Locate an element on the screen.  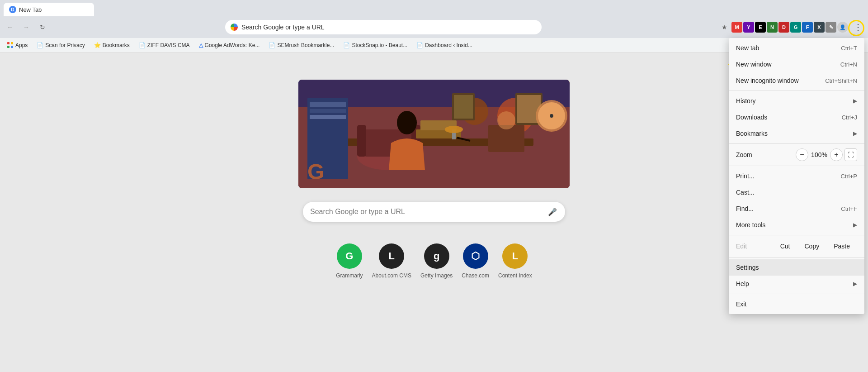
print-label: Print... is located at coordinates (788, 176).